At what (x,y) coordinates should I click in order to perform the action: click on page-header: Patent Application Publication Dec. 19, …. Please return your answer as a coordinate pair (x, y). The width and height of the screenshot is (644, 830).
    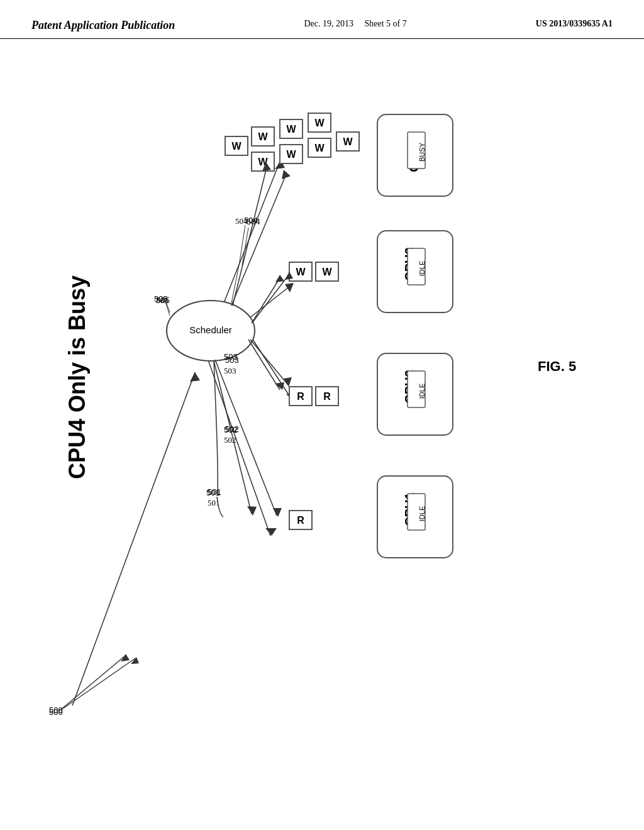
    Looking at the image, I should click on (322, 19).